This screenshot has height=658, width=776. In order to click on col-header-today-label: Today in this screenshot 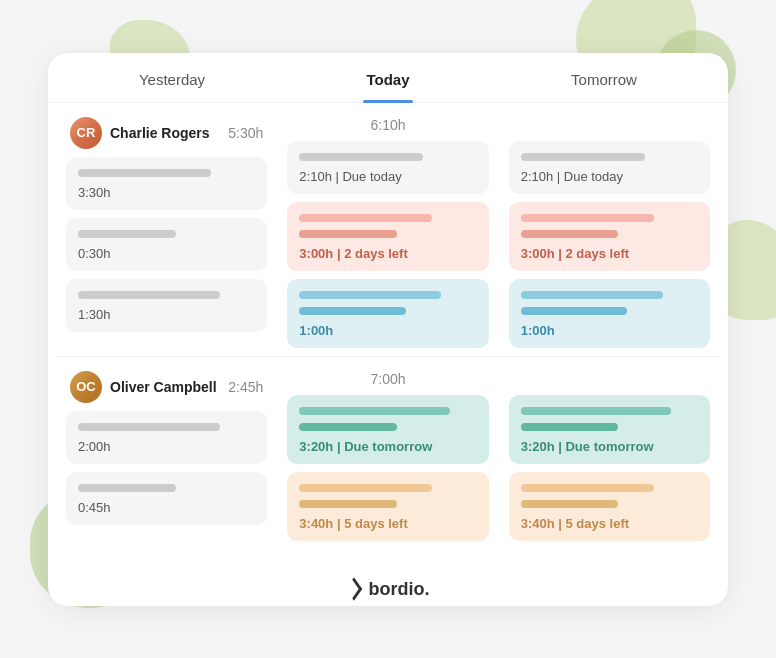, I will do `click(388, 80)`.